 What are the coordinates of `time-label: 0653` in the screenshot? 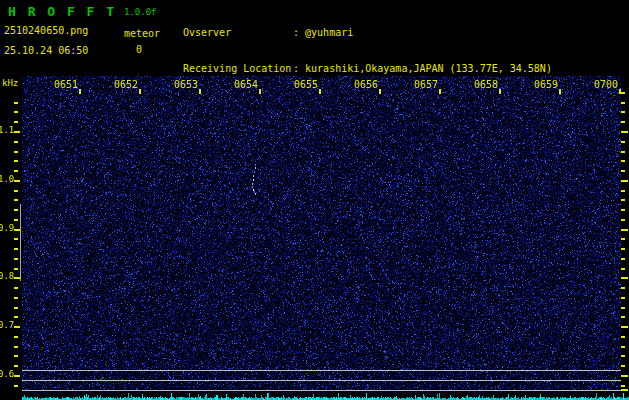 It's located at (186, 84).